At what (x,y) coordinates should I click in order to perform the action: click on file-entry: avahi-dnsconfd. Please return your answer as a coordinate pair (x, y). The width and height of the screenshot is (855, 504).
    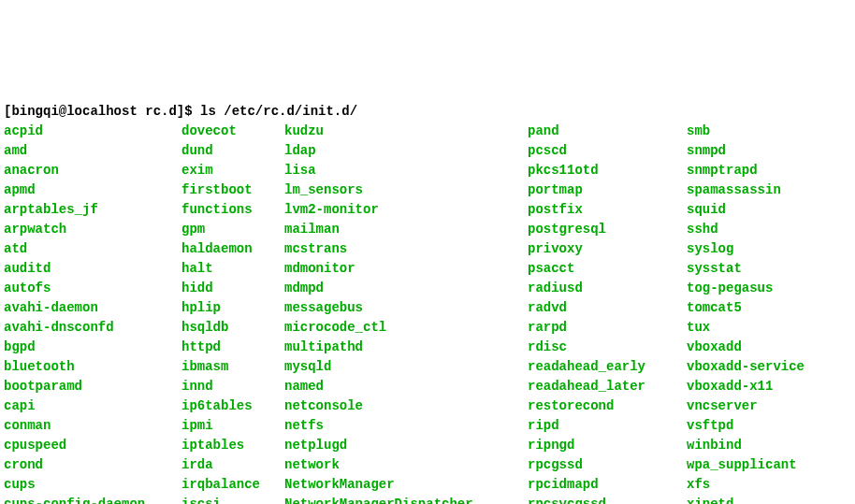
    Looking at the image, I should click on (93, 327).